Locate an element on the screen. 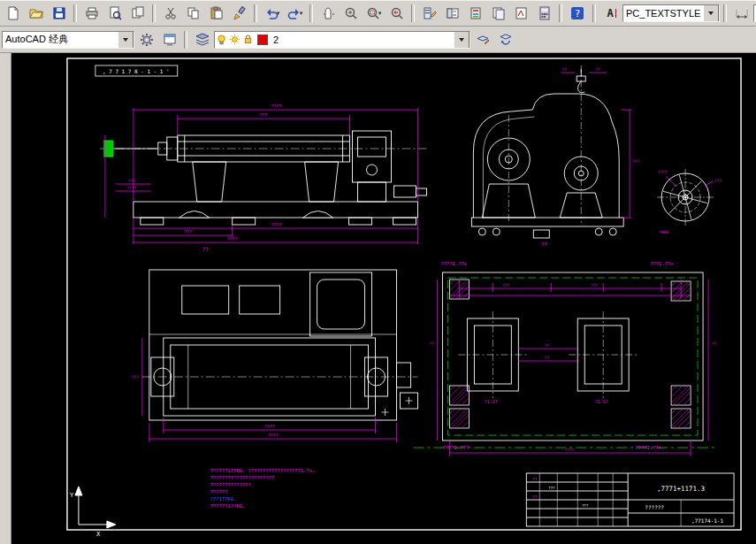 The image size is (756, 544). publish-sheets-icon is located at coordinates (138, 13).